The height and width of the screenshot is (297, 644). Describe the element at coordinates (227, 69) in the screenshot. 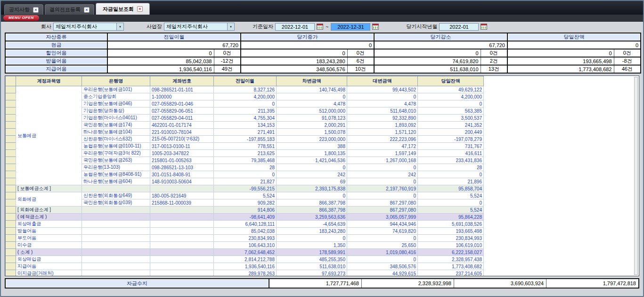

I see `summary-count: 49건` at that location.